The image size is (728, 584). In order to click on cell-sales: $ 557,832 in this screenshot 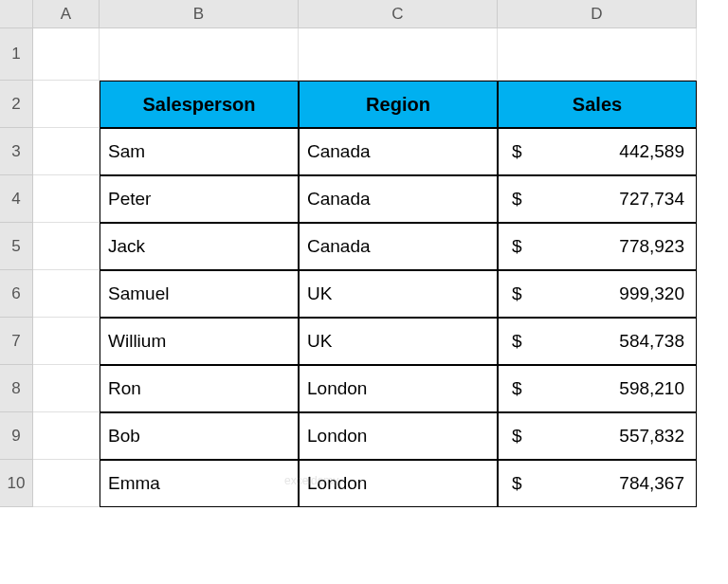, I will do `click(597, 436)`.